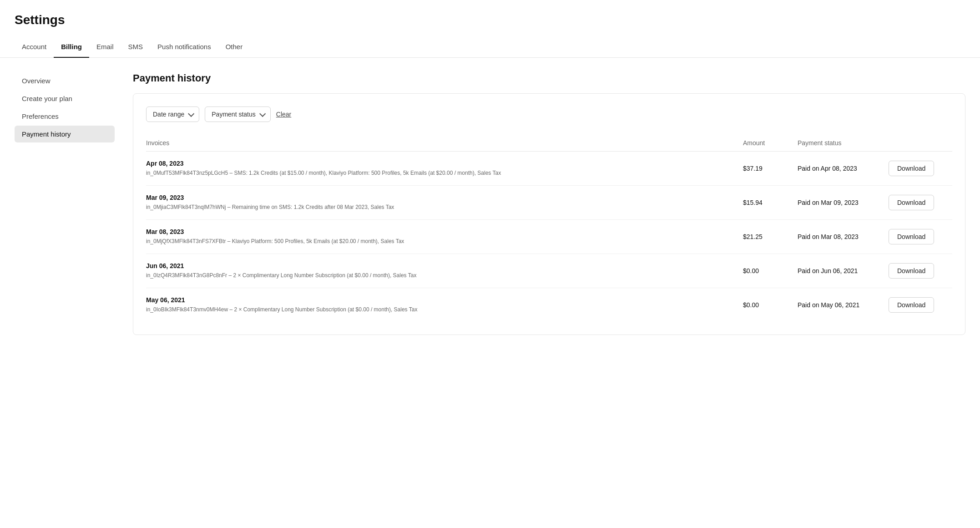 The image size is (980, 528). What do you see at coordinates (234, 114) in the screenshot?
I see `payment-status-label: Payment status` at bounding box center [234, 114].